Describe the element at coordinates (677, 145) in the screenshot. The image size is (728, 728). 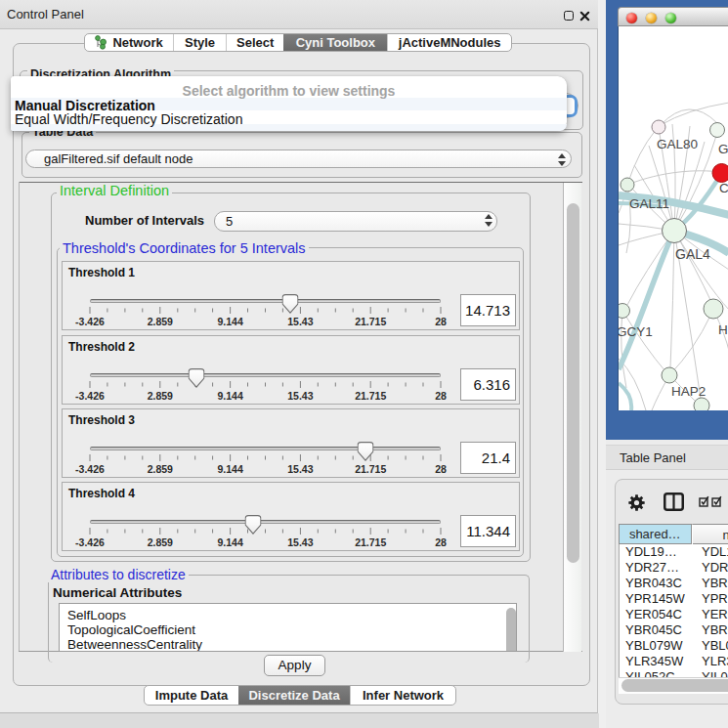
I see `svg-text: GAL80` at that location.